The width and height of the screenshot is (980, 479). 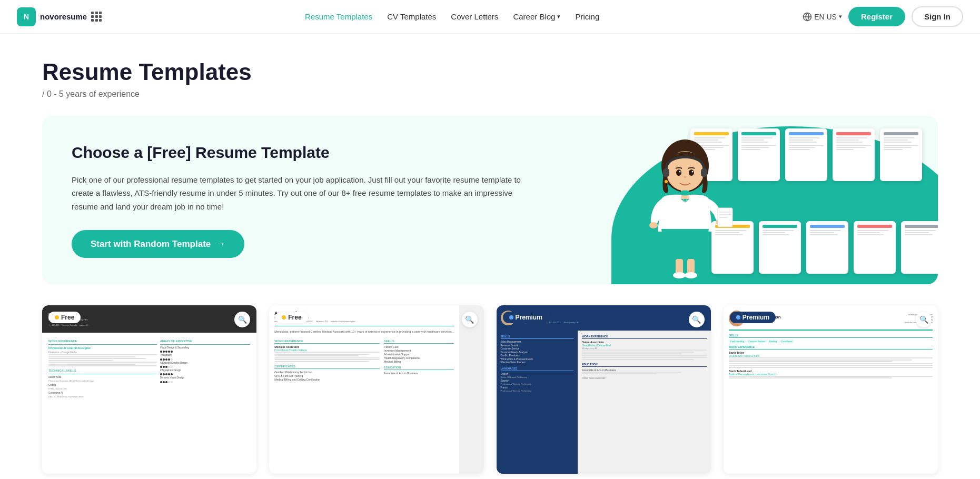 What do you see at coordinates (419, 347) in the screenshot?
I see `rp-skill-2a: Patient Care` at bounding box center [419, 347].